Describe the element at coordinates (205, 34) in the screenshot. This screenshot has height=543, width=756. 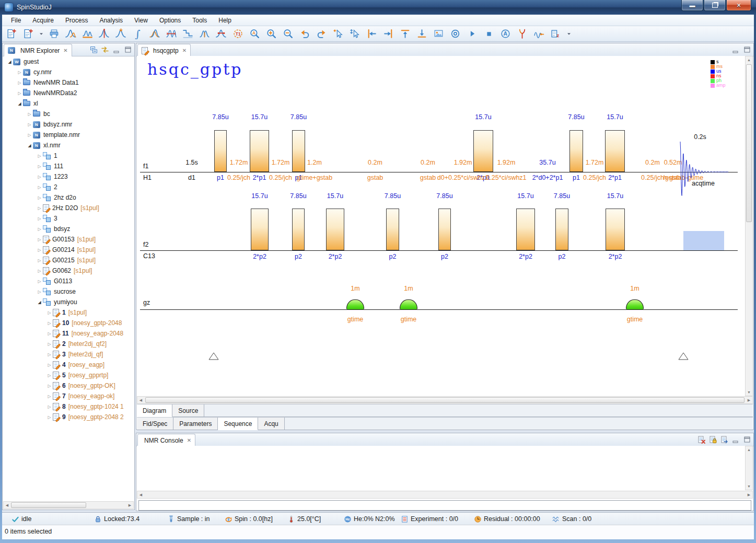
I see `dual-display-button` at that location.